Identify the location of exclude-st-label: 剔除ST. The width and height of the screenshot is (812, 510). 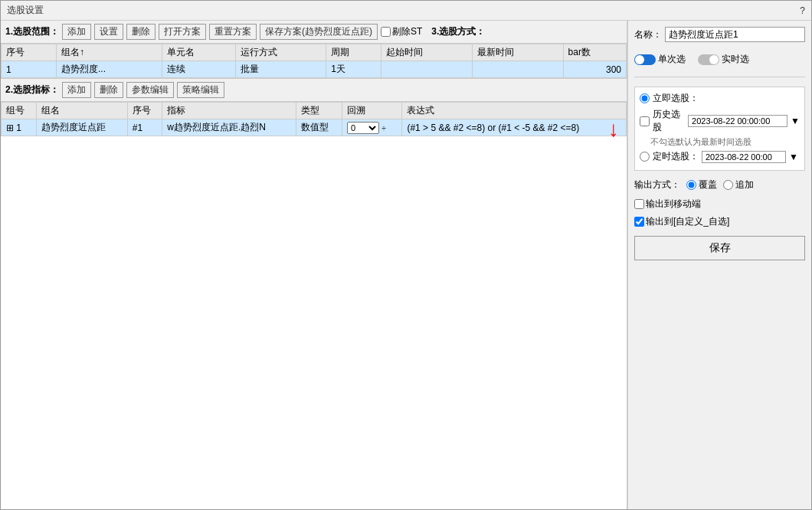
(408, 32).